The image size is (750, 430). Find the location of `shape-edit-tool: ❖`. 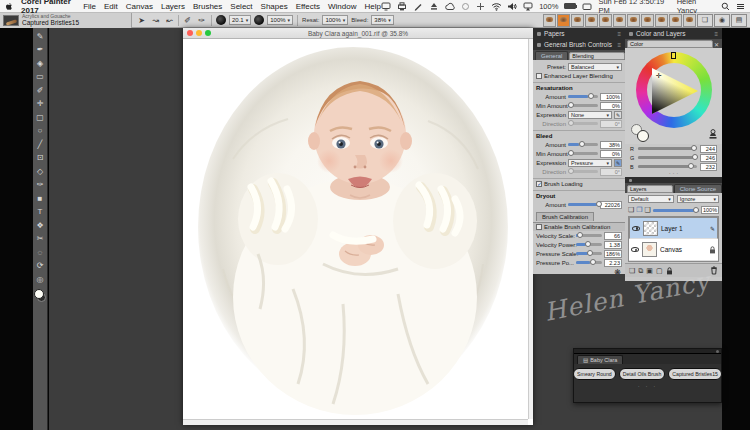

shape-edit-tool: ❖ is located at coordinates (40, 225).